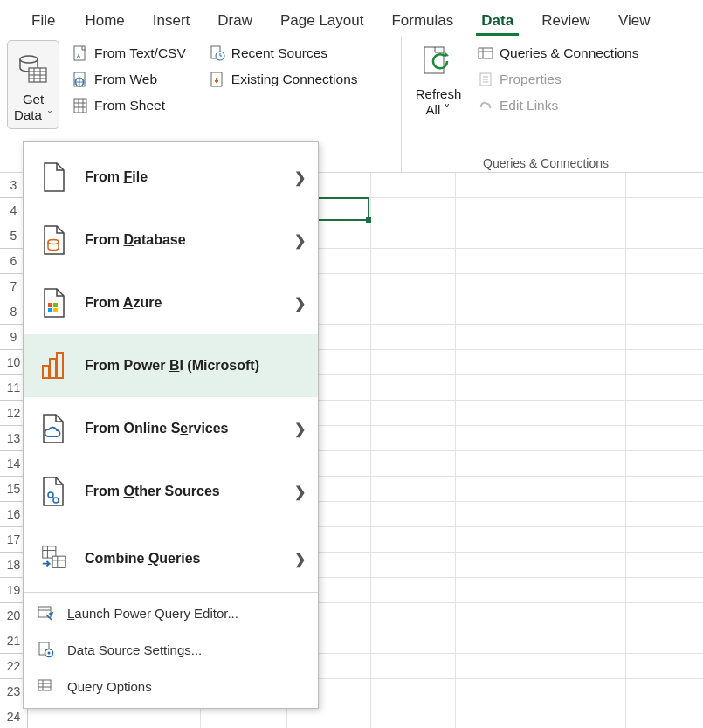 The image size is (703, 728). Describe the element at coordinates (171, 366) in the screenshot. I see `menu-from-power-bi: From Power BI (Microsoft)` at that location.